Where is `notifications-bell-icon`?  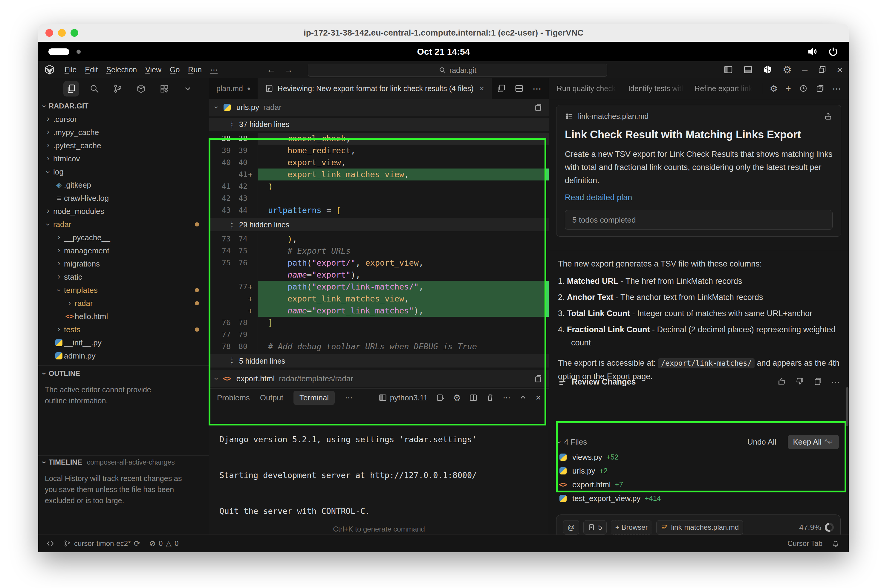
notifications-bell-icon is located at coordinates (836, 543).